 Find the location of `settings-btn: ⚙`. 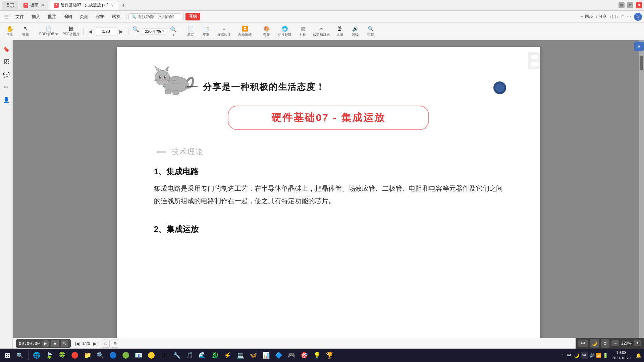

settings-btn: ⚙ is located at coordinates (605, 343).